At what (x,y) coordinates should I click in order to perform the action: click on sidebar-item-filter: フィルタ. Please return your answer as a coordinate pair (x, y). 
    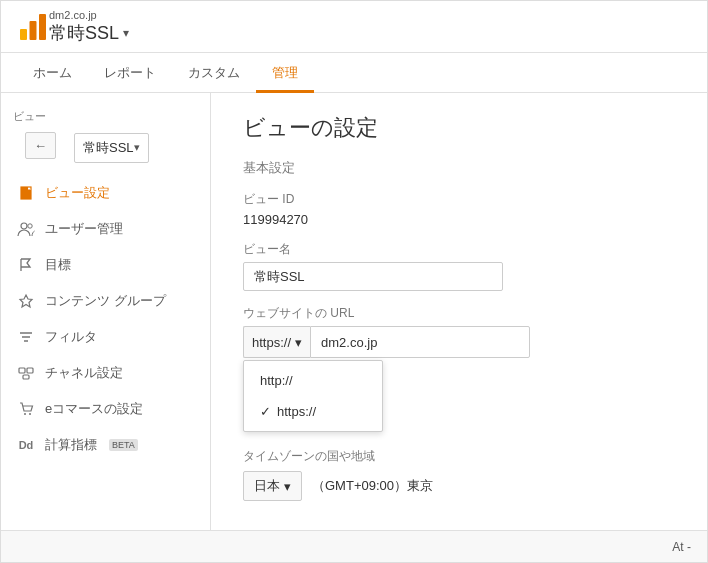
    Looking at the image, I should click on (106, 337).